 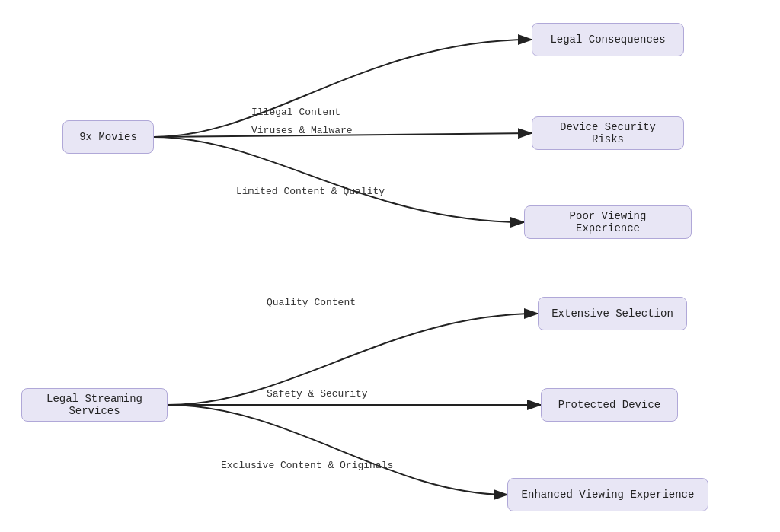 I want to click on nine-x-movies-label: 9x Movies, so click(x=108, y=137).